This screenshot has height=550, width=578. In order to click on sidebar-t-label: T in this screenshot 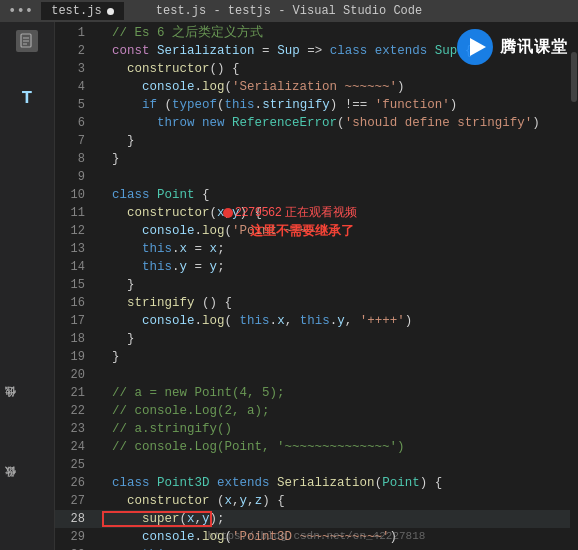, I will do `click(28, 98)`.